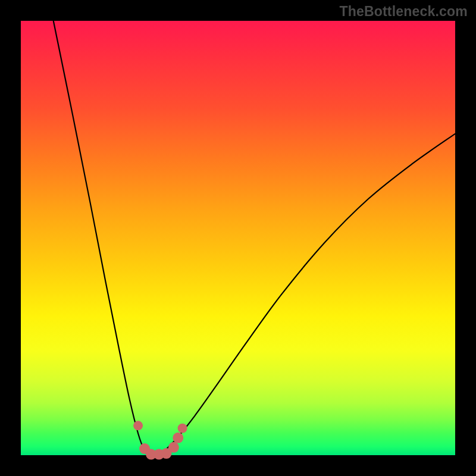 The image size is (476, 476). What do you see at coordinates (403, 12) in the screenshot?
I see `watermark-text: TheBottleneck.com` at bounding box center [403, 12].